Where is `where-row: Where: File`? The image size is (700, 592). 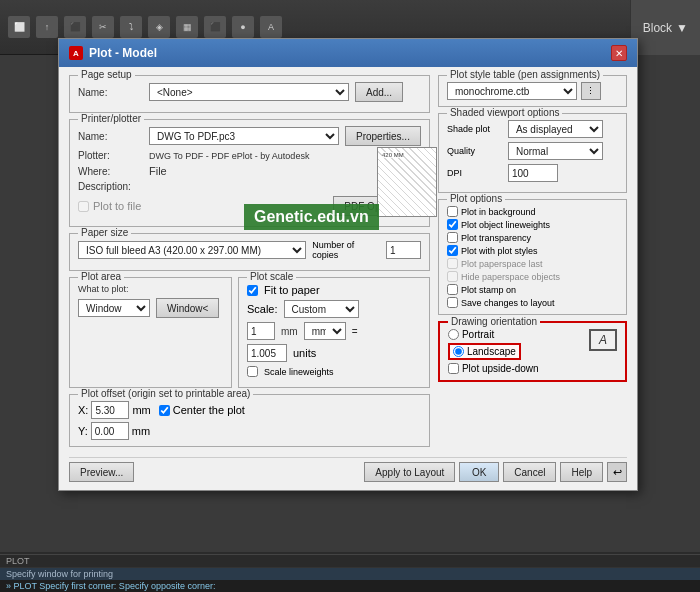
where-row: Where: File is located at coordinates (250, 171).